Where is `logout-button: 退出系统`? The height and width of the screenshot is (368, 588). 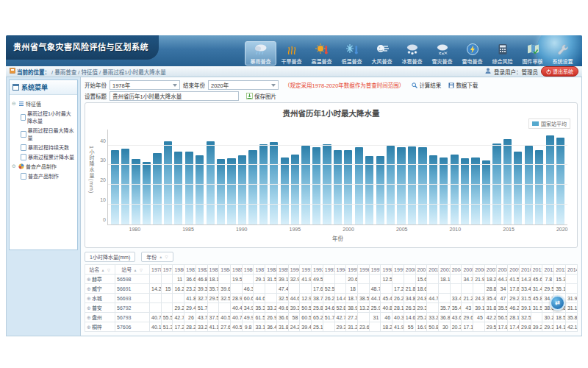 logout-button: 退出系统 is located at coordinates (560, 71).